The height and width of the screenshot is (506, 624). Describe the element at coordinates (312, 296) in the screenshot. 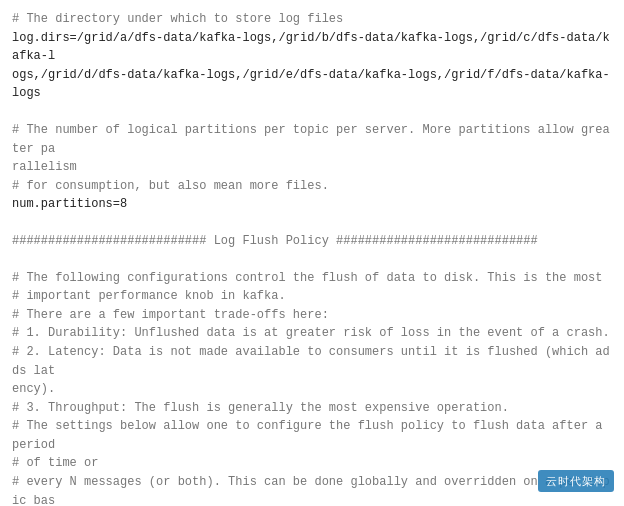

I see `comment-line: # important performance knob in kafka.` at that location.